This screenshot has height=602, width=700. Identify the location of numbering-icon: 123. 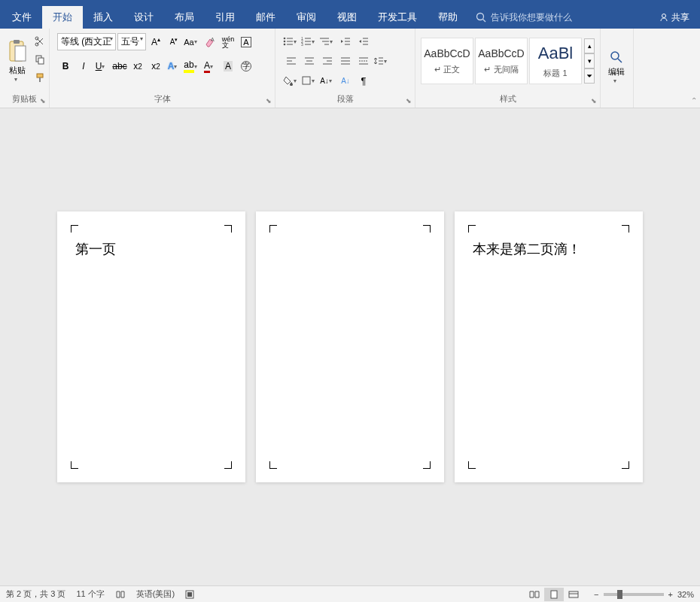
(306, 41).